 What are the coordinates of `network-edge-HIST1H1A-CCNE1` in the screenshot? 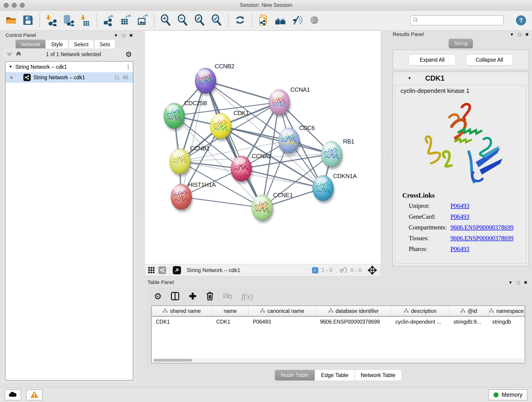 It's located at (222, 202).